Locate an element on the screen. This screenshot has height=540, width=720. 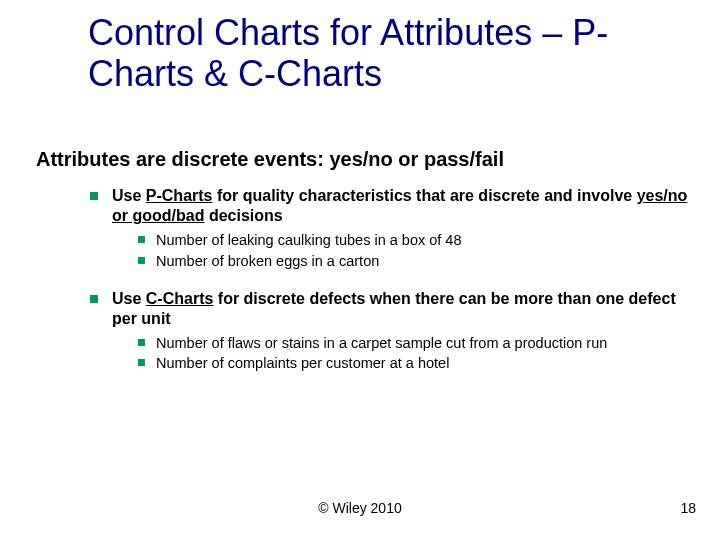
sub-bullet: Number of leaking caulking tubes in a bo… is located at coordinates (412, 240).